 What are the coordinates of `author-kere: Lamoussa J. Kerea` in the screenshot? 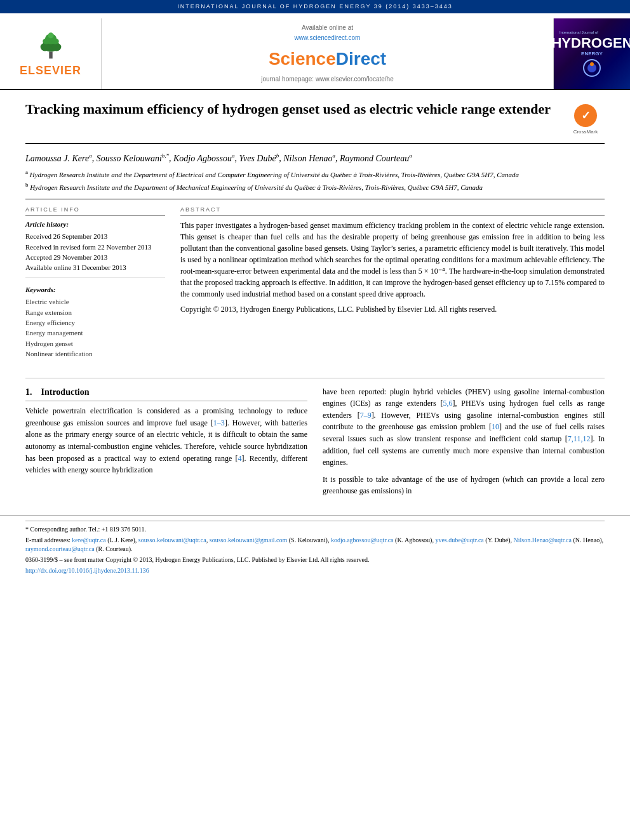 It's located at (58, 159).